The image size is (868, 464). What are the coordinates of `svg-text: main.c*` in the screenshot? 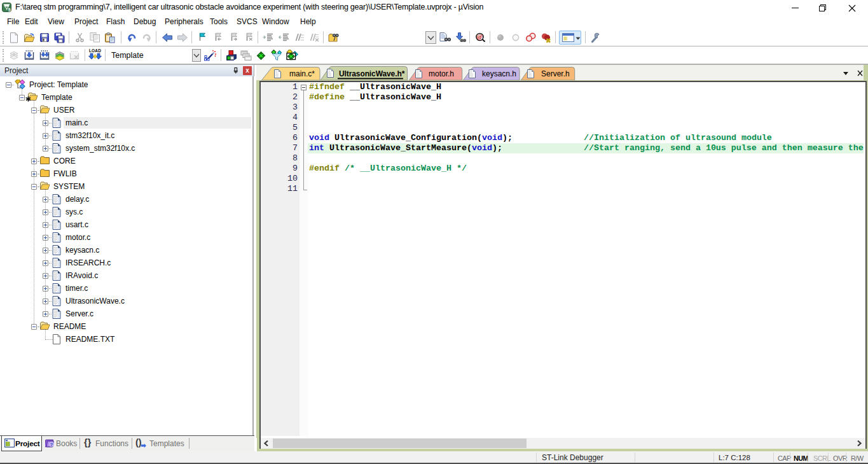 It's located at (302, 74).